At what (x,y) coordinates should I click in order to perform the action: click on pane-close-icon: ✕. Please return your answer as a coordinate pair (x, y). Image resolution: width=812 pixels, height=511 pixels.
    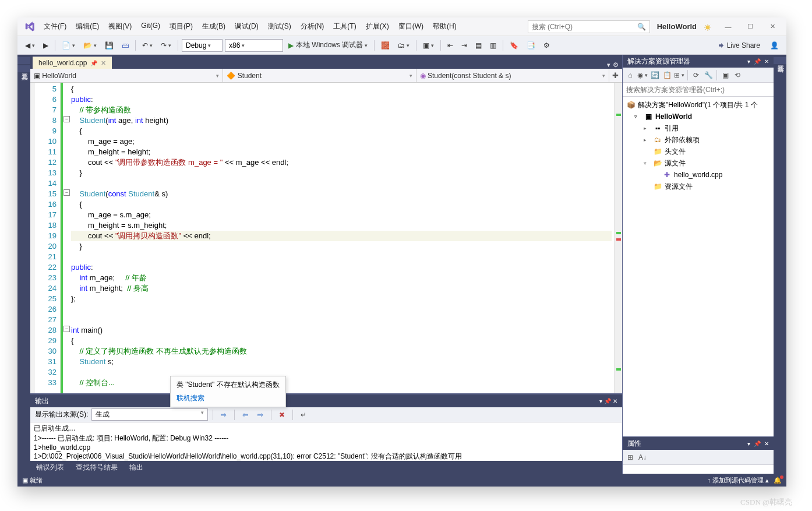
    Looking at the image, I should click on (767, 62).